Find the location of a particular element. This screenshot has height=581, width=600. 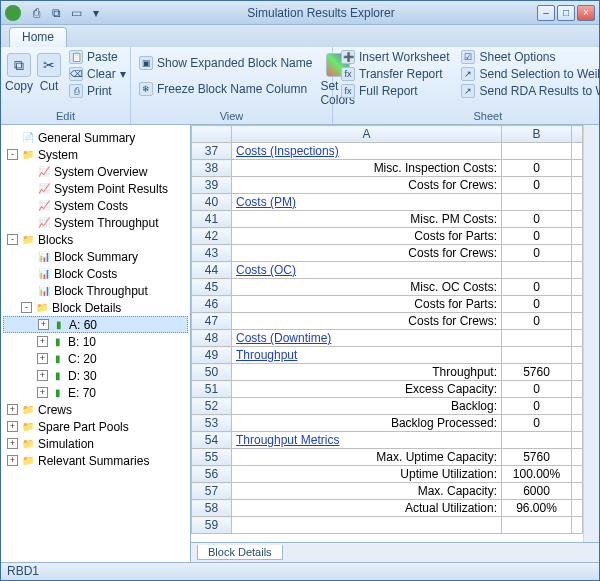

col-header-c is located at coordinates (578, 134).